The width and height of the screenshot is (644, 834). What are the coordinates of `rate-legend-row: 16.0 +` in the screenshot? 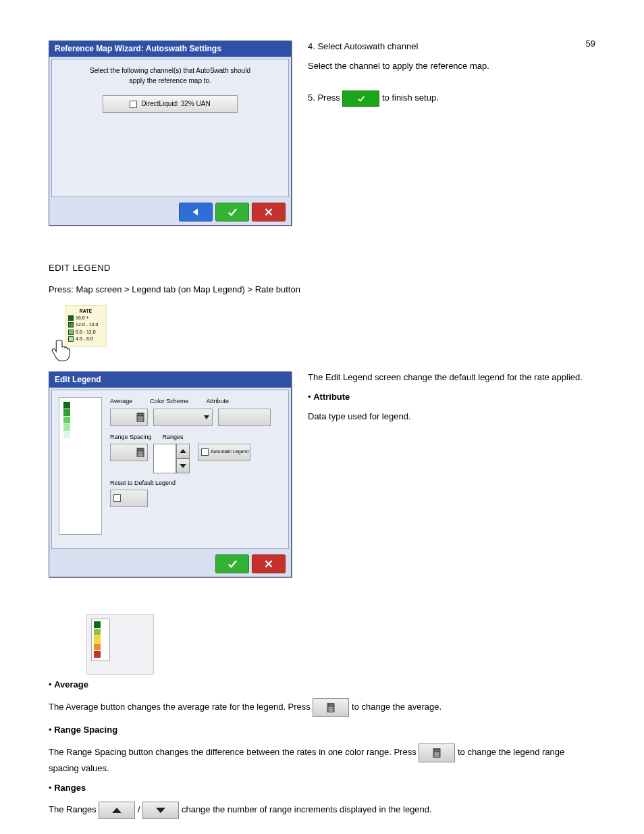 It's located at (86, 318).